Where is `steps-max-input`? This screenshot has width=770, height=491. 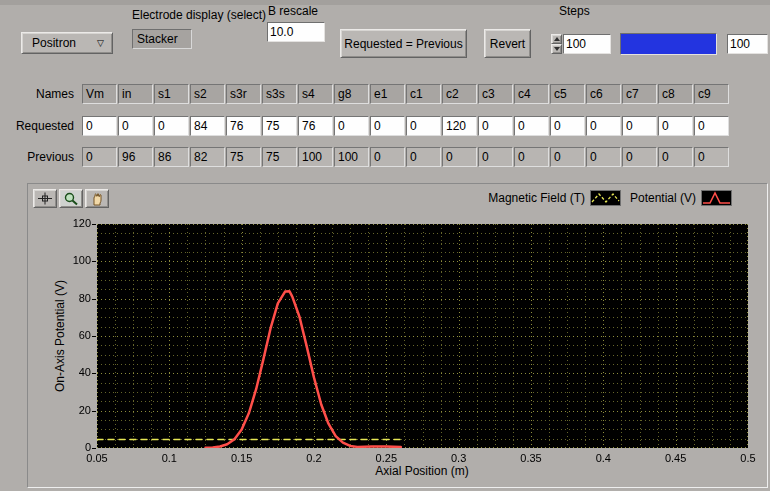
steps-max-input is located at coordinates (748, 44).